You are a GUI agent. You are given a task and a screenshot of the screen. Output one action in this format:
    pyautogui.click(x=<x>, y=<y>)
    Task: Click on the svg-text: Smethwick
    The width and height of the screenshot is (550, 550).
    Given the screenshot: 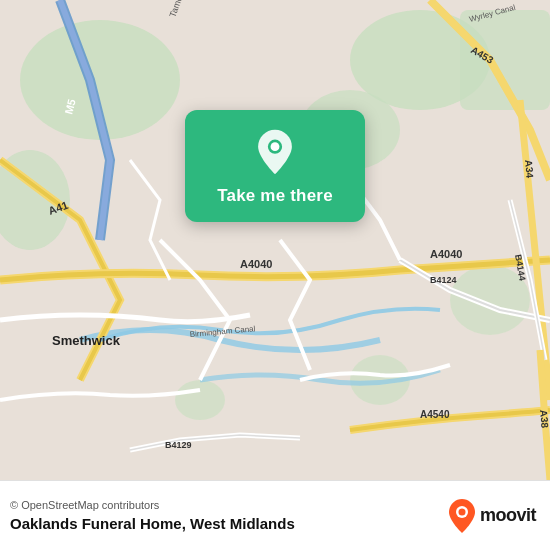 What is the action you would take?
    pyautogui.click(x=86, y=340)
    